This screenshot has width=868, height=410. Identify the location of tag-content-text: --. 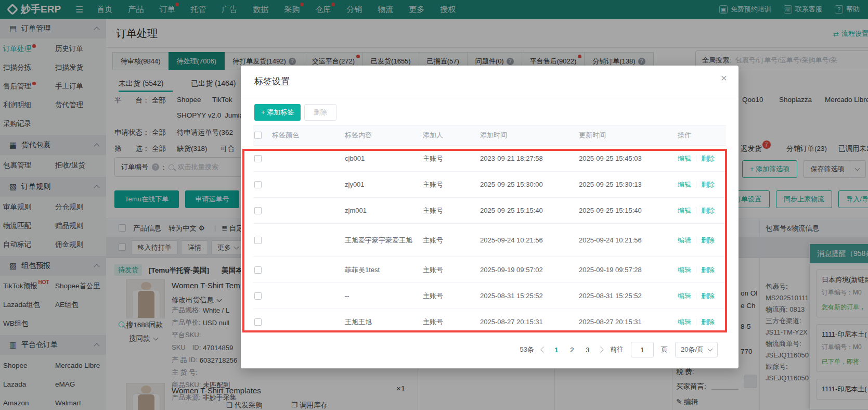
(347, 296).